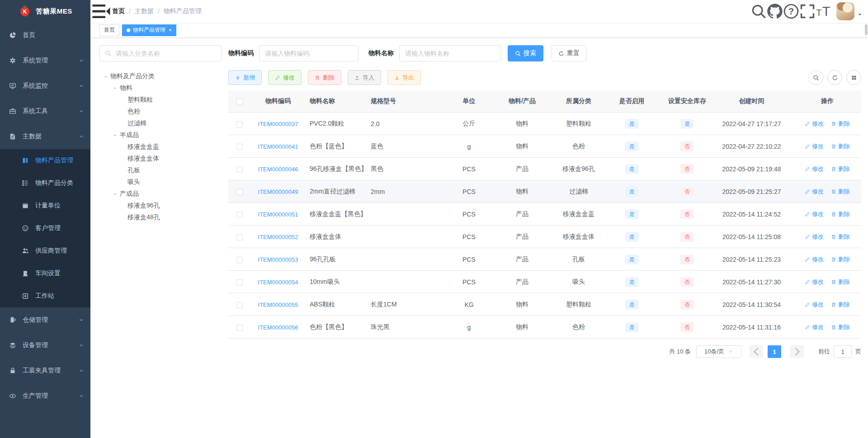 This screenshot has height=438, width=868. Describe the element at coordinates (774, 352) in the screenshot. I see `page-number-1: 1` at that location.